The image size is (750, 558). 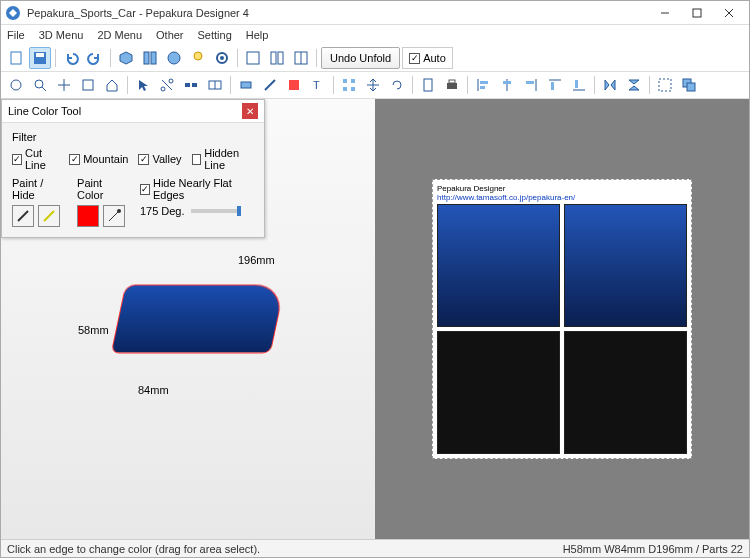 What do you see at coordinates (452, 85) in the screenshot?
I see `print-icon` at bounding box center [452, 85].